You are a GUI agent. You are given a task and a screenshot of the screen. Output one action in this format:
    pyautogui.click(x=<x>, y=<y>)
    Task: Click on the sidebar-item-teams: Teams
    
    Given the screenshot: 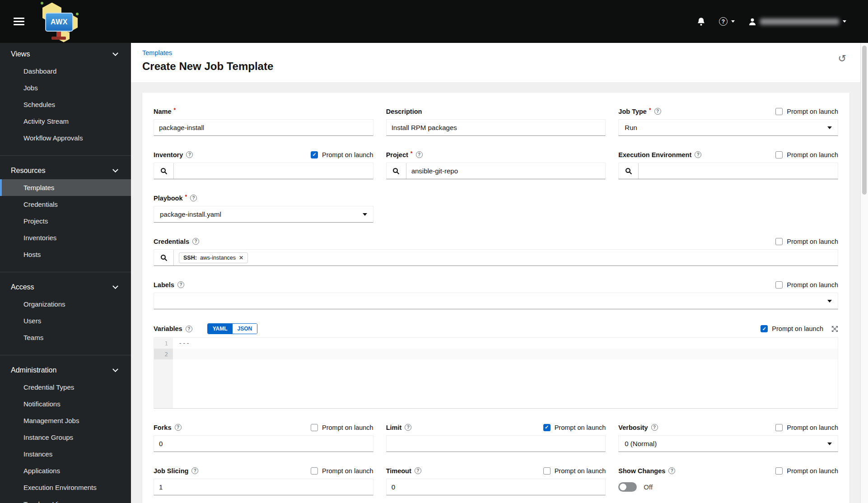 What is the action you would take?
    pyautogui.click(x=65, y=338)
    